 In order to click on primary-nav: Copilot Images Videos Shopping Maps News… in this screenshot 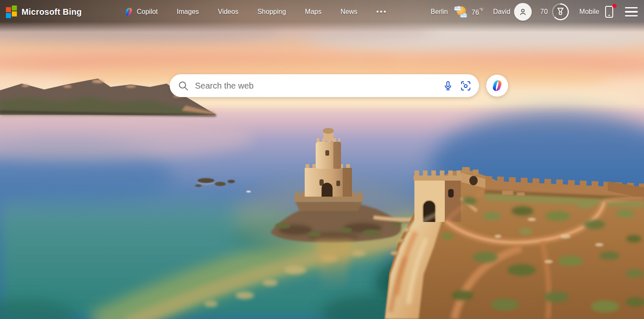, I will do `click(256, 12)`.